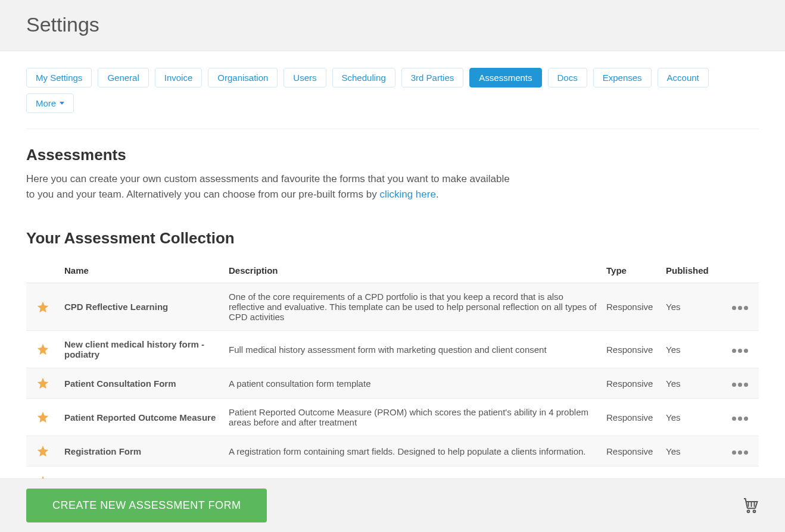 Image resolution: width=785 pixels, height=532 pixels. What do you see at coordinates (392, 350) in the screenshot?
I see `table-row: New client medical history form - podiat…` at bounding box center [392, 350].